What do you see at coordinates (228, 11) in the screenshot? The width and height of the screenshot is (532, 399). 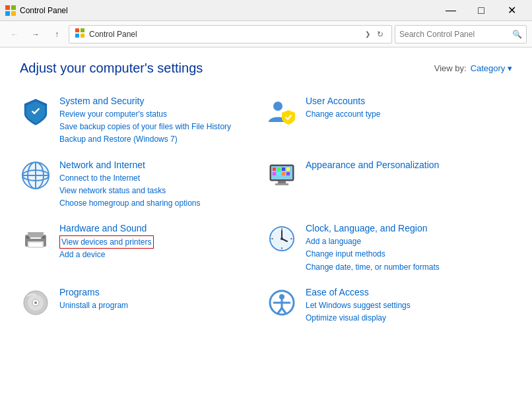 I see `window-title: Control Panel` at bounding box center [228, 11].